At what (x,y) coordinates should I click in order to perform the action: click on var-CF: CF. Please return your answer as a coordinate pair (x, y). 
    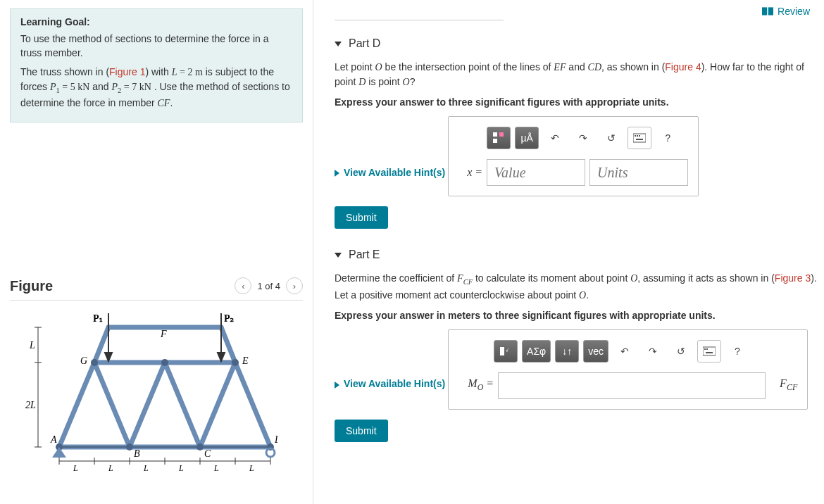
    Looking at the image, I should click on (164, 103).